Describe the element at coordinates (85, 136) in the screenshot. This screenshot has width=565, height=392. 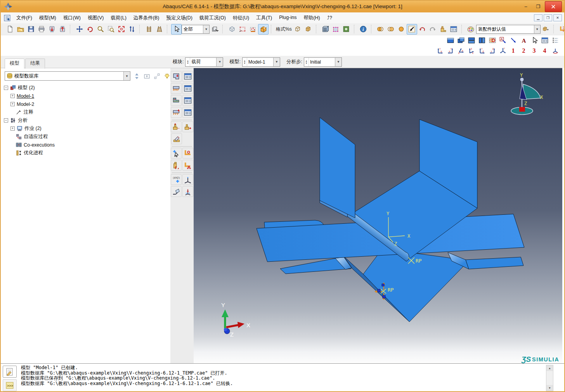
I see `tree-item-自适应过程: 自适应过程` at that location.